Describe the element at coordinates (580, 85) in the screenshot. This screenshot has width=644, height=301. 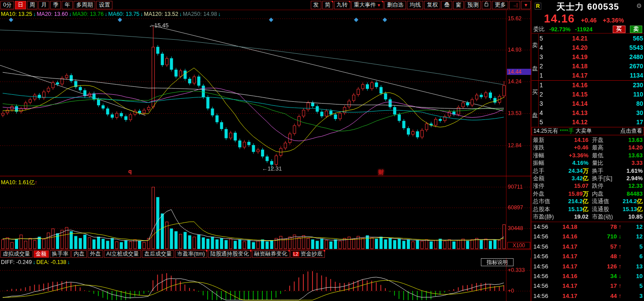
I see `level-price: 14.16` at that location.